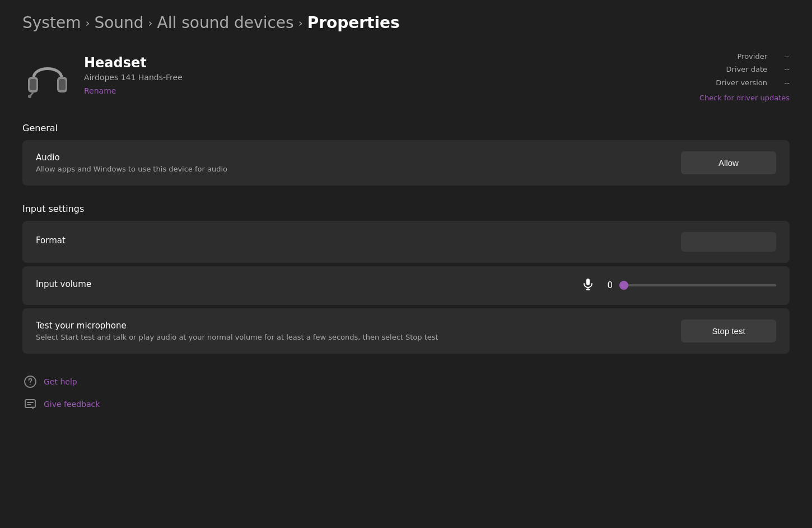 This screenshot has width=812, height=528. I want to click on driver-info: Provider -- Driver date -- Driver versio…, so click(745, 77).